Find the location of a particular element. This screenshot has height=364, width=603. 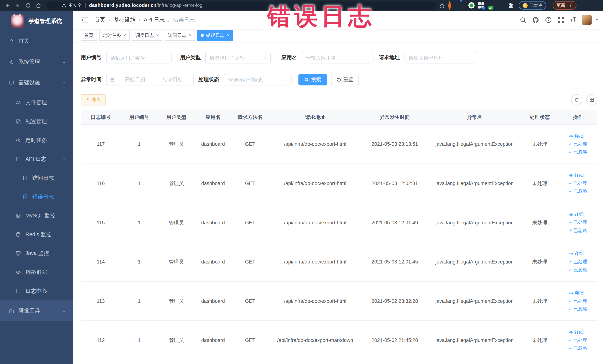

sidebar-item-redis-monitor: Redis 监控 is located at coordinates (36, 235).